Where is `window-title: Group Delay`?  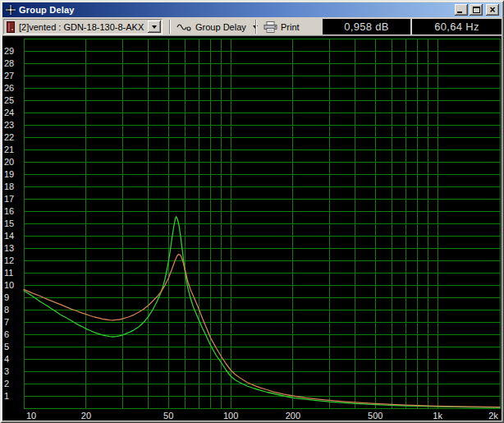 window-title: Group Delay is located at coordinates (236, 10).